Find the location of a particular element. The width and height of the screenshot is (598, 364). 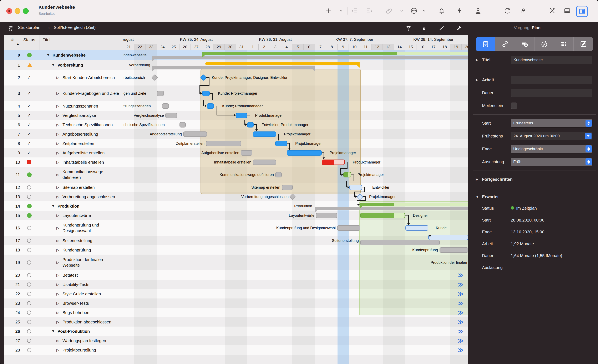

minimize-button is located at coordinates (17, 11).